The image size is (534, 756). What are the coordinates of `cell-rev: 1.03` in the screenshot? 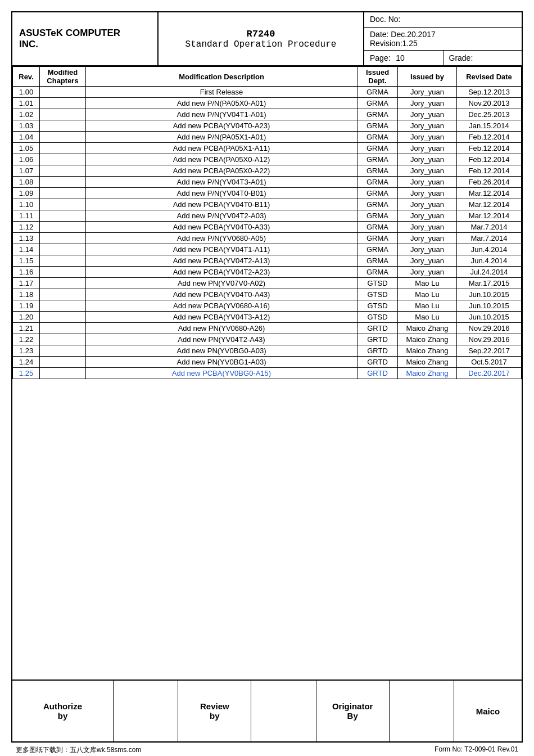 It's located at (26, 126).